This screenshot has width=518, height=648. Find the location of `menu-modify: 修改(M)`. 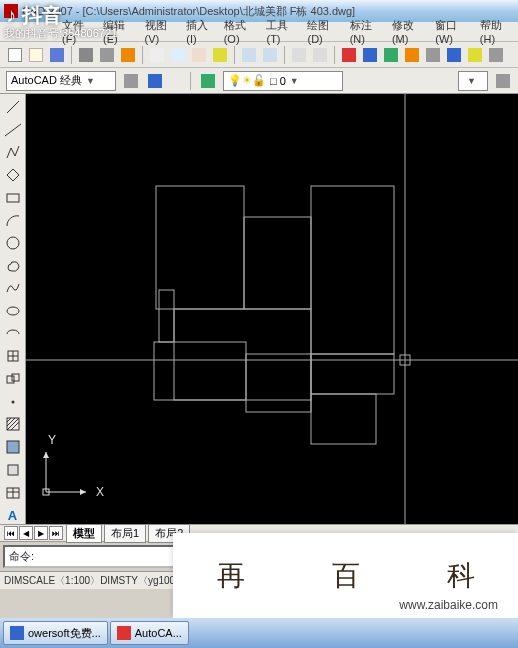

menu-modify: 修改(M) is located at coordinates (410, 32).